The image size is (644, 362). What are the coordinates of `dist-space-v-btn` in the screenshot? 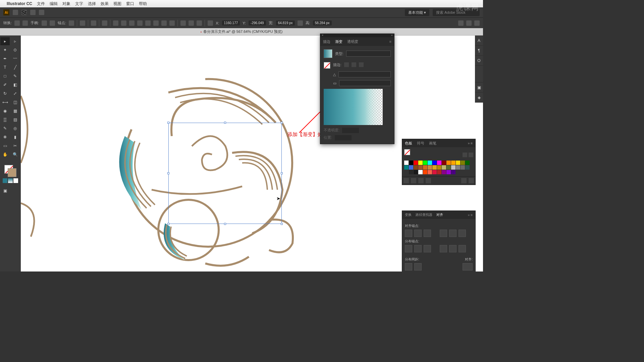 It's located at (409, 267).